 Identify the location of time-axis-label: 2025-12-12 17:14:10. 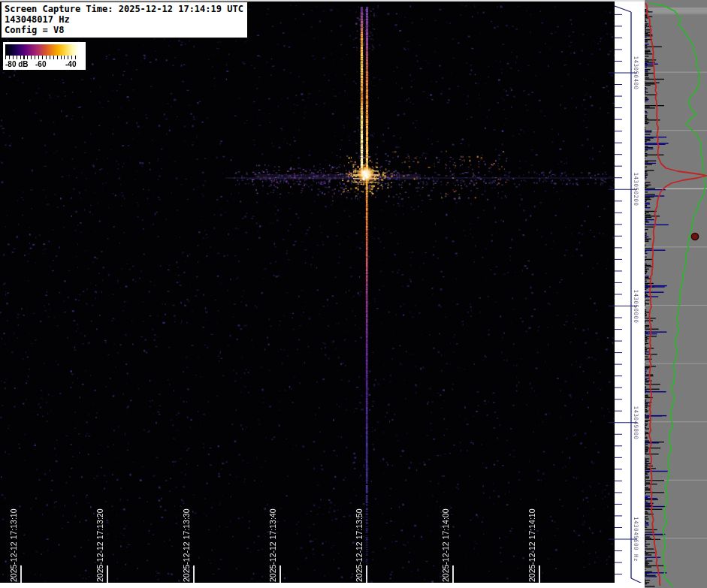
(532, 546).